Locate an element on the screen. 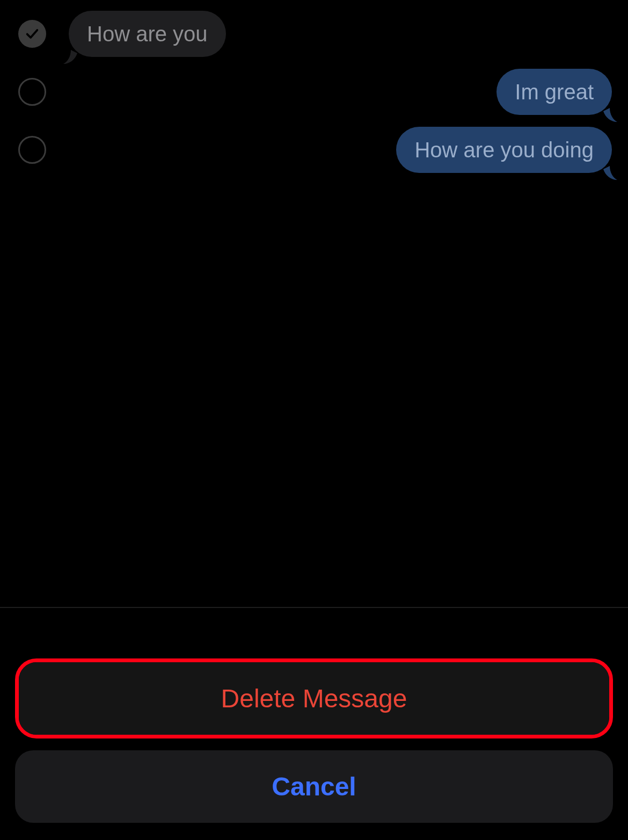  divider is located at coordinates (314, 607).